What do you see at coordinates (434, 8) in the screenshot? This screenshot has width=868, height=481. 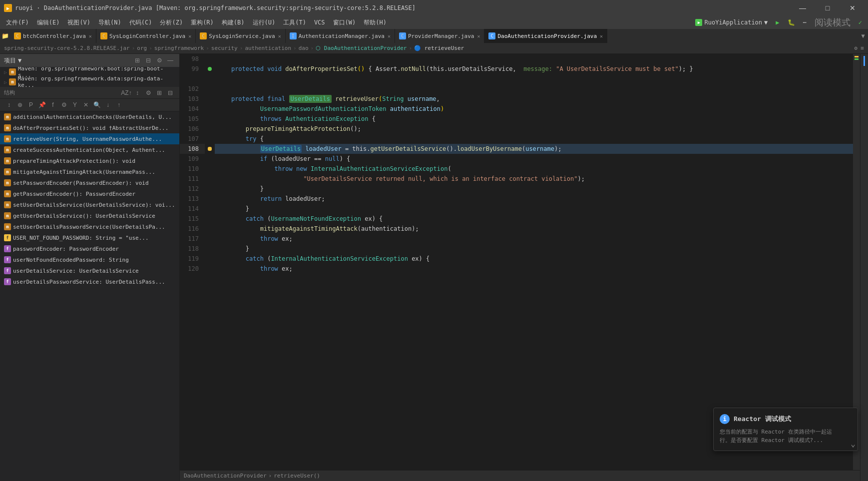 I see `title-bar: ▶ ruoyi · DaoAuthenticationProvider.java…` at bounding box center [434, 8].